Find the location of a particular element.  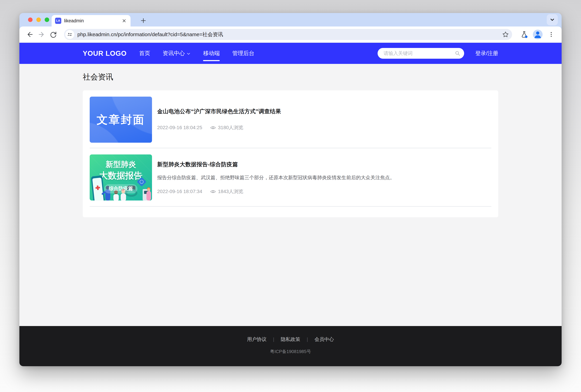

article-row: 文章封面 金山电池公布“沪广深市民绿色生活方式”调查结果 2022-09-16 … is located at coordinates (290, 122).